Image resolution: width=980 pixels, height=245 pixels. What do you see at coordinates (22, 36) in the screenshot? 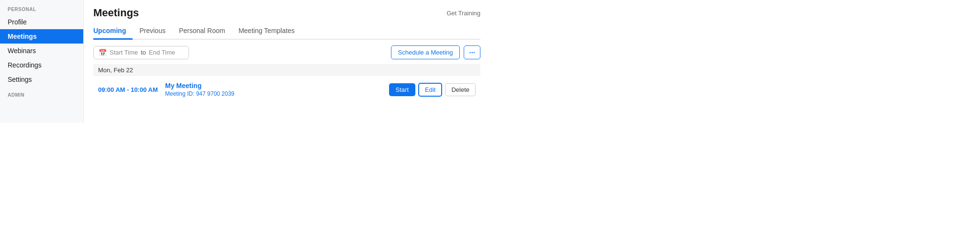
I see `sidebar-item-label: Meetings` at bounding box center [22, 36].